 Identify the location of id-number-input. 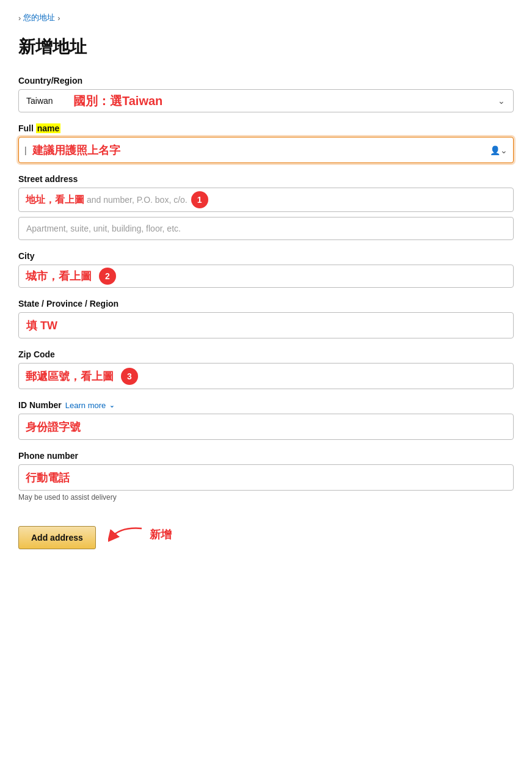
(266, 426).